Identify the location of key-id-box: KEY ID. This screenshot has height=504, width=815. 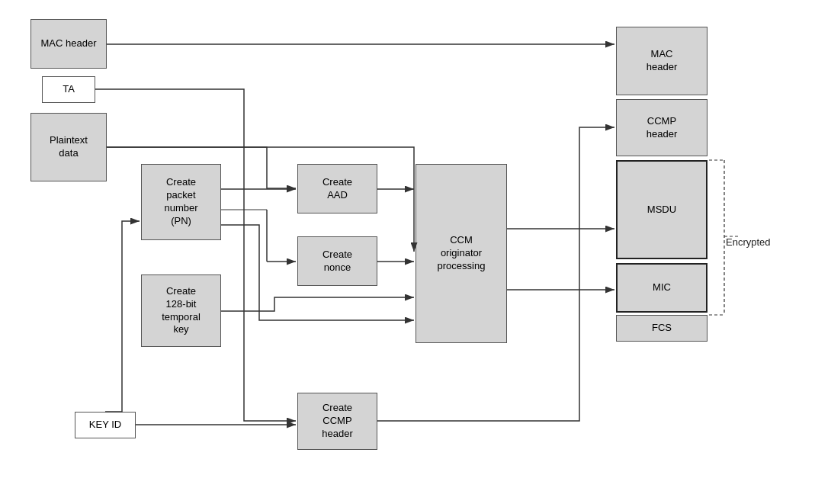
(105, 425).